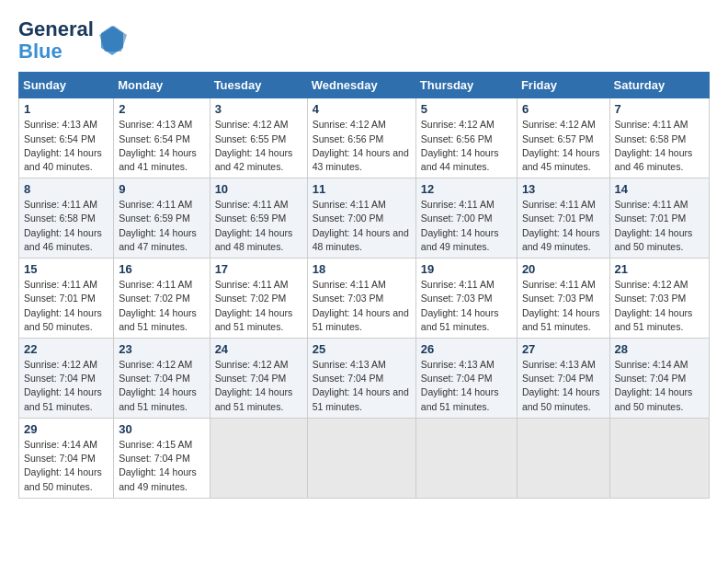  I want to click on calendar-day-cell: 4 Sunrise: 4:12 AMSunset: 6:56 PMDayligh…, so click(361, 138).